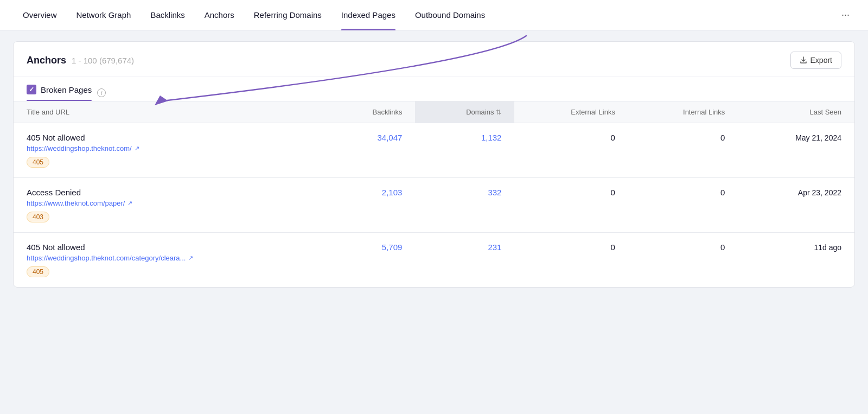 The height and width of the screenshot is (414, 868). Describe the element at coordinates (571, 112) in the screenshot. I see `col-header-external-links: External Links` at that location.